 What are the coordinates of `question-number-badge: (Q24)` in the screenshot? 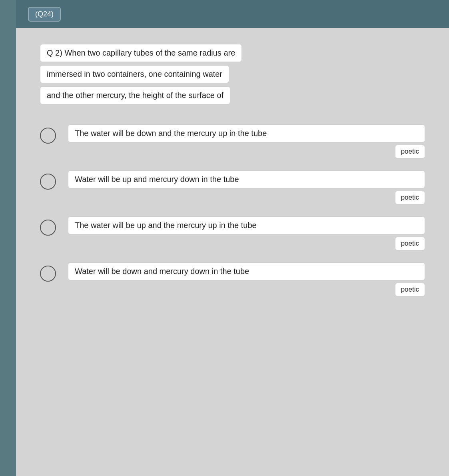 It's located at (44, 14).